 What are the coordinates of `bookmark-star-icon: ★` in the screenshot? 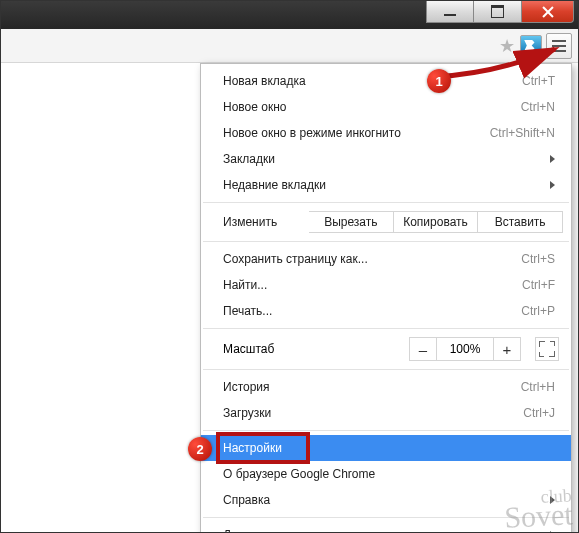 It's located at (507, 46).